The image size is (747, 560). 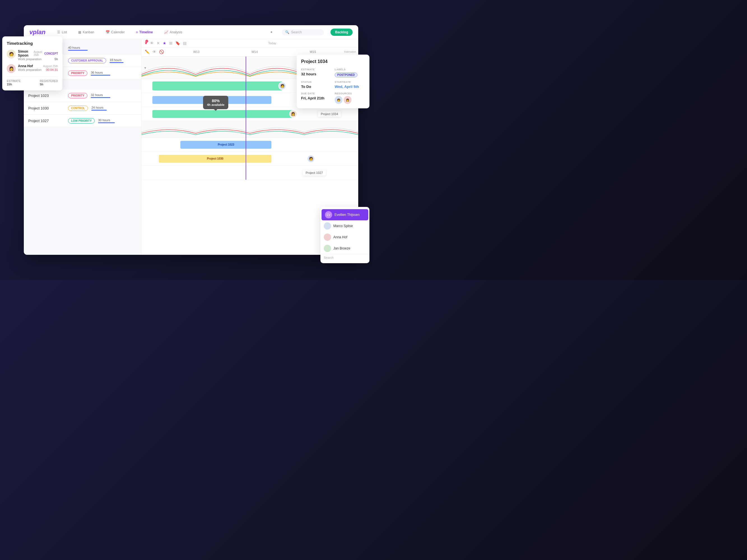 I want to click on tt-name-anna: Anna Hof, so click(x=25, y=66).